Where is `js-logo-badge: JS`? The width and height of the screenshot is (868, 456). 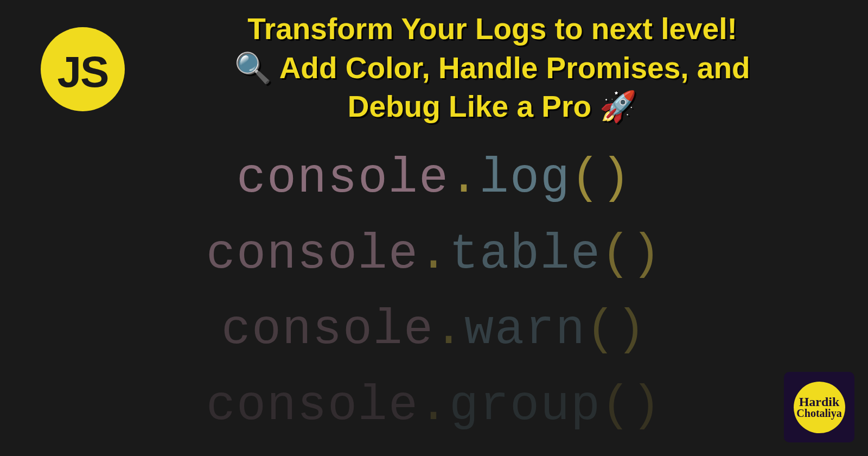 js-logo-badge: JS is located at coordinates (82, 69).